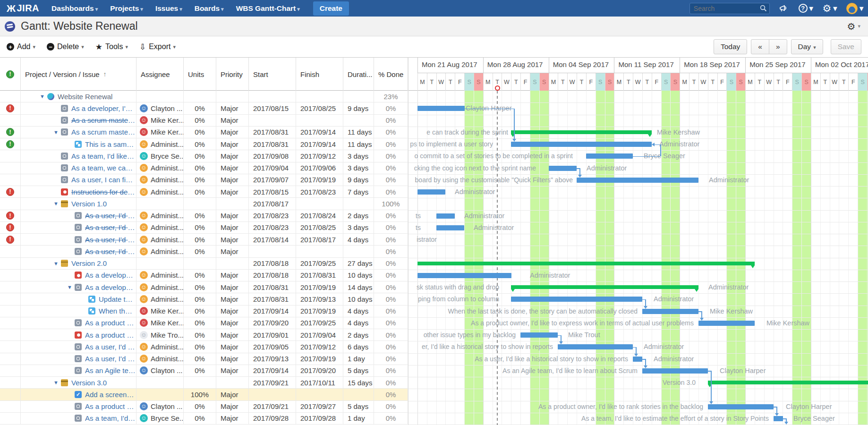  Describe the element at coordinates (200, 74) in the screenshot. I see `column-header-units: Units` at that location.